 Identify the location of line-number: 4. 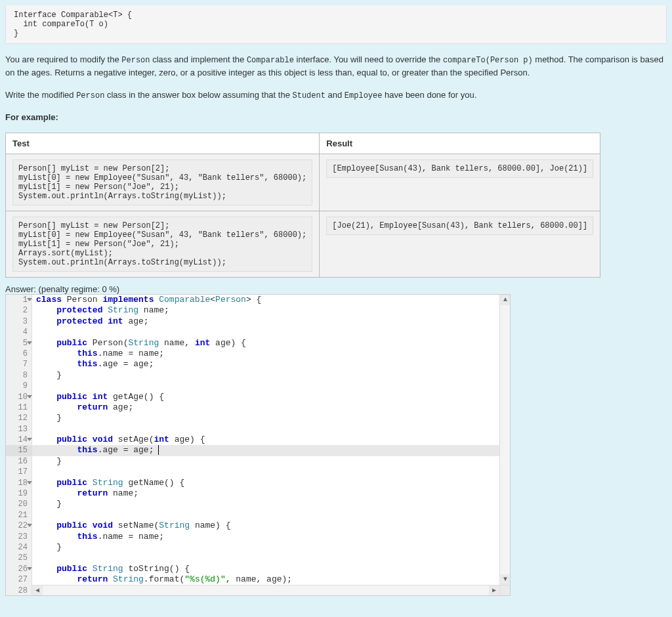
(18, 332).